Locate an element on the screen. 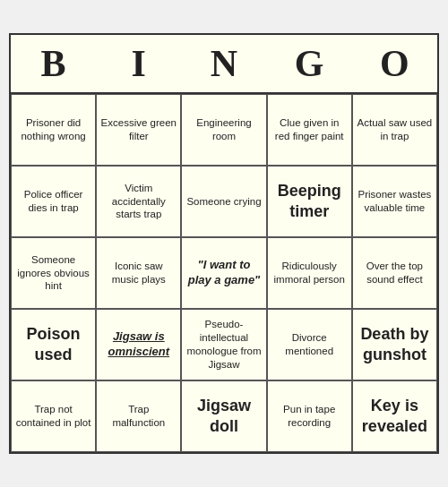 Image resolution: width=448 pixels, height=487 pixels. bingo-cell-24: Key is revealed is located at coordinates (394, 416).